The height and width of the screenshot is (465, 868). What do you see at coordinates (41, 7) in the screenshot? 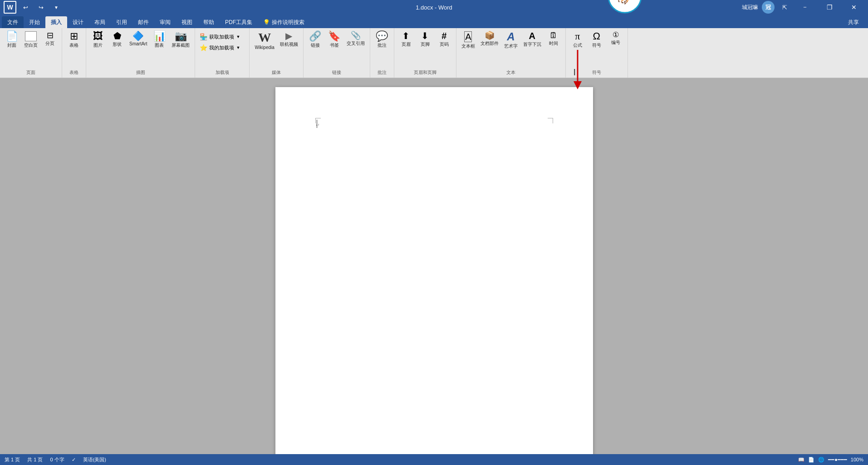
I see `quick-access-redo: ↪` at bounding box center [41, 7].